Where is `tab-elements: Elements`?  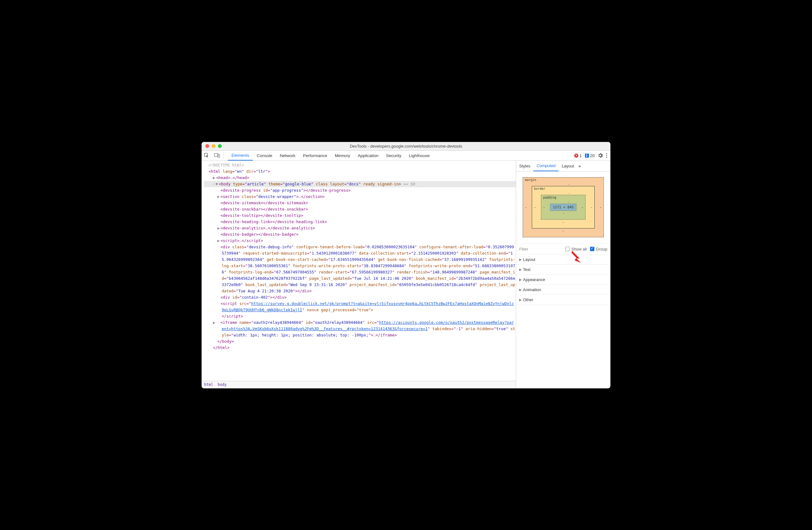
tab-elements: Elements is located at coordinates (240, 156).